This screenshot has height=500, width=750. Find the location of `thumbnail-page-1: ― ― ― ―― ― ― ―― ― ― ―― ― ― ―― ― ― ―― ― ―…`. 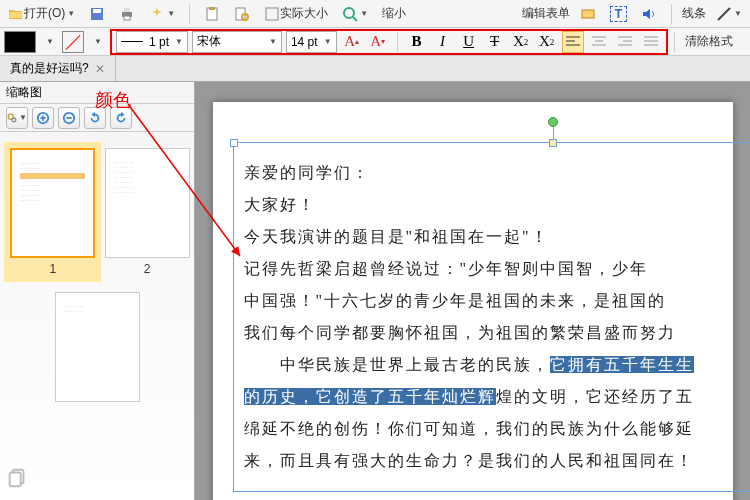

thumbnail-page-1: ― ― ― ―― ― ― ―― ― ― ―― ― ― ―― ― ― ―― ― ―… is located at coordinates (52, 212).